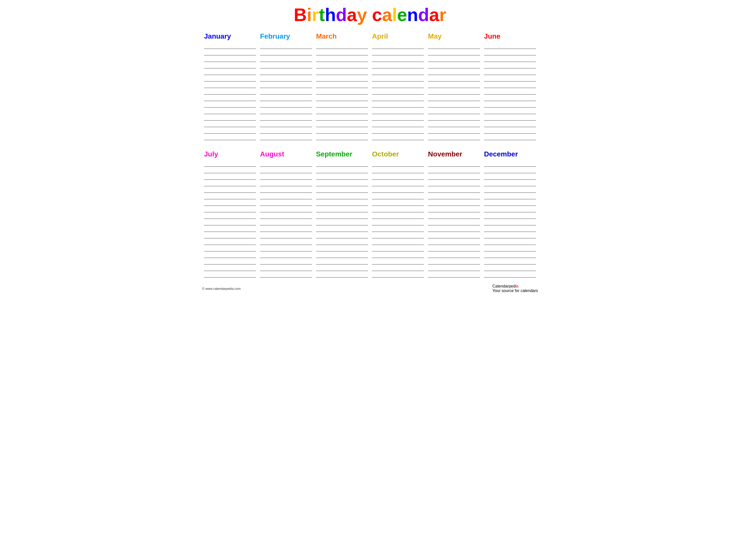 The width and height of the screenshot is (740, 560). What do you see at coordinates (230, 214) in the screenshot?
I see `month-col-july: July` at bounding box center [230, 214].